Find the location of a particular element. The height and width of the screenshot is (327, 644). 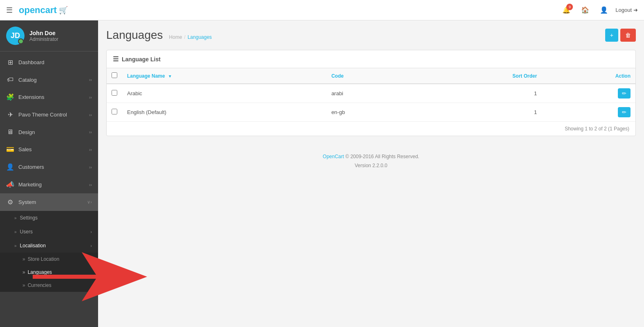

table-body: Arabic arabi 1 ✏ English (Default) en-gb… is located at coordinates (371, 103).